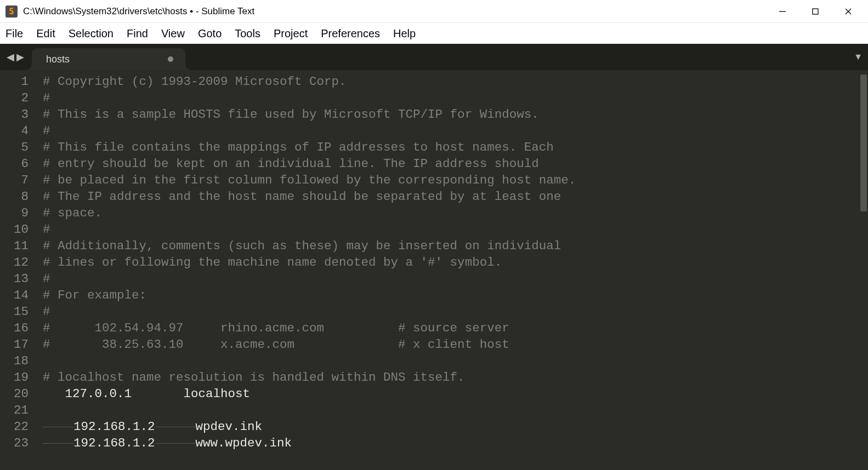 The height and width of the screenshot is (470, 868). I want to click on window-title: C:\Windows\System32\drivers\etc\hosts • …, so click(139, 12).